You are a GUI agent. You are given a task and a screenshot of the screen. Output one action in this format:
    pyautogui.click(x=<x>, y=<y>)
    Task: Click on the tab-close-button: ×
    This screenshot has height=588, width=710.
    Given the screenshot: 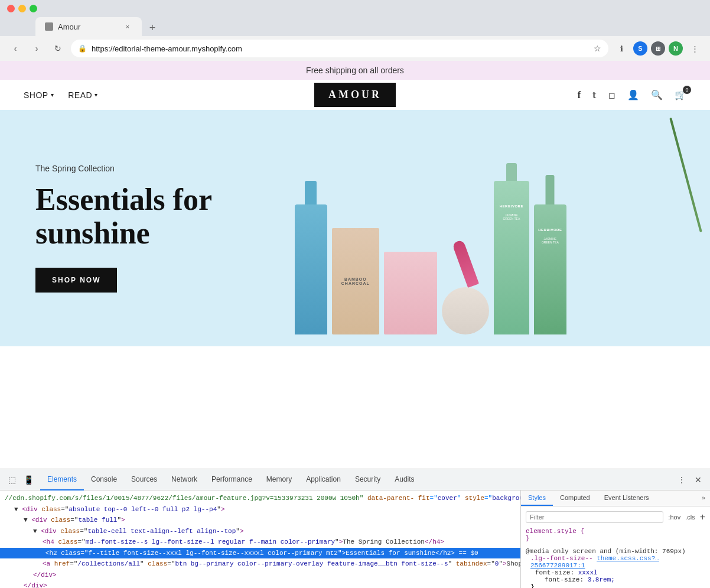 What is the action you would take?
    pyautogui.click(x=128, y=27)
    